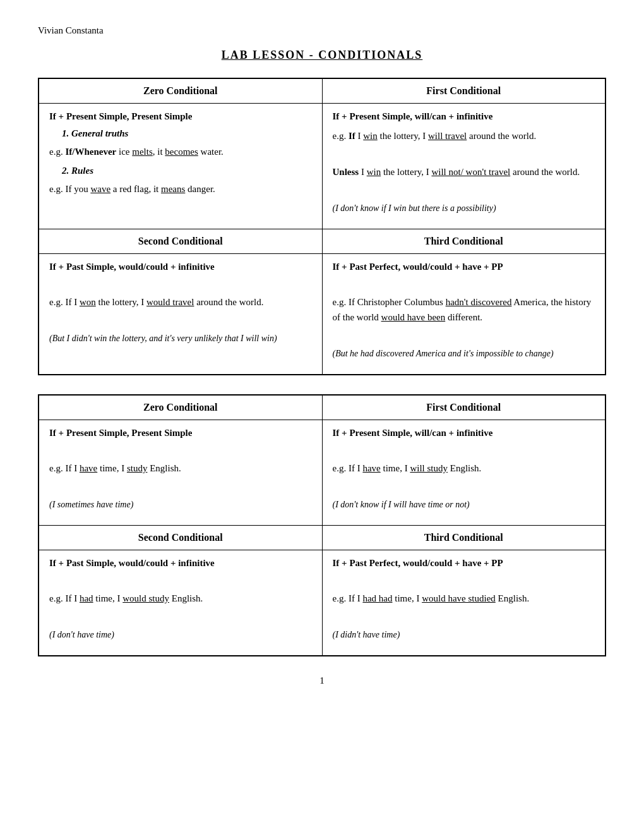  What do you see at coordinates (464, 468) in the screenshot?
I see `first-example-2: e.g. If I have time, I will study Englis…` at bounding box center [464, 468].